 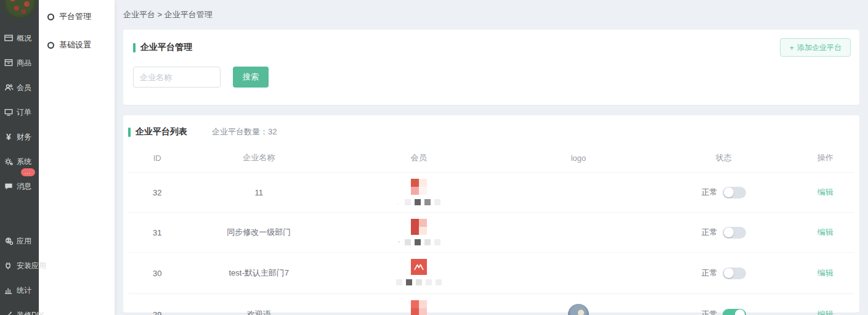 I want to click on sidebar-item-messages: ... 消息, so click(x=20, y=186).